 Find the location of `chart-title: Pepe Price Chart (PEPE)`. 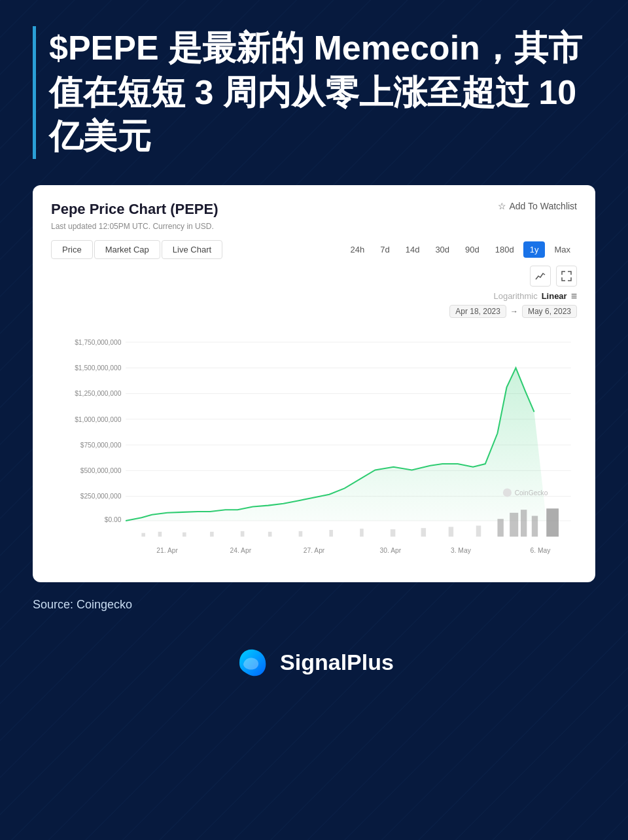

chart-title: Pepe Price Chart (PEPE) is located at coordinates (135, 209).